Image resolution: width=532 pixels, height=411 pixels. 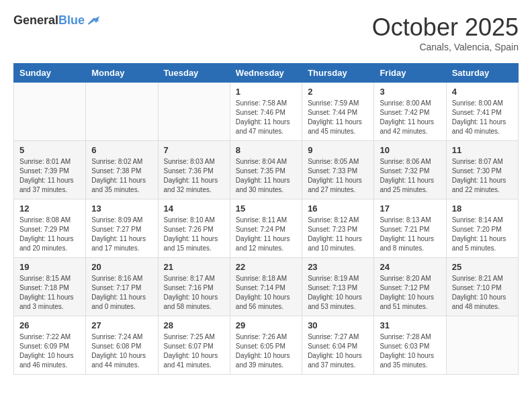 What do you see at coordinates (410, 325) in the screenshot?
I see `day-number: 31` at bounding box center [410, 325].